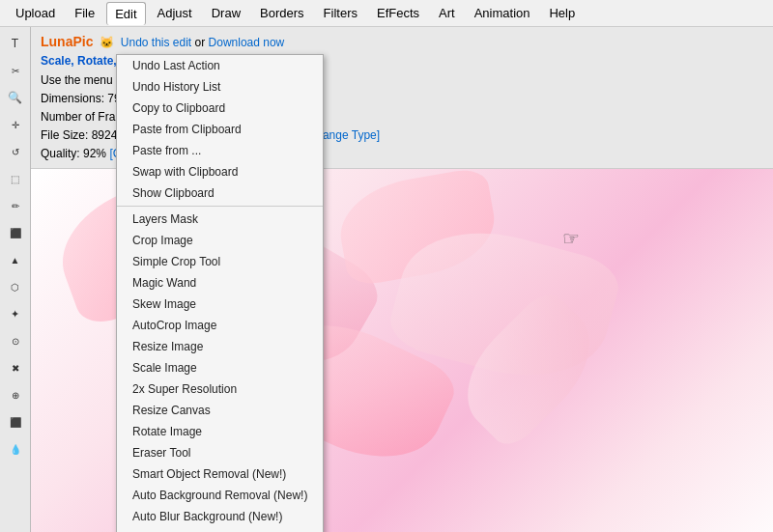 The width and height of the screenshot is (773, 532). I want to click on menu-show-clipboard: Show Clipboard, so click(220, 193).